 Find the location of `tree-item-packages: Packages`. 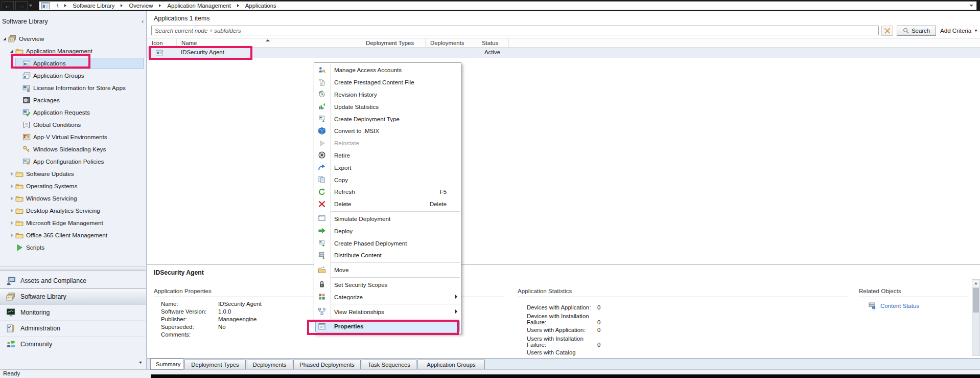

tree-item-packages: Packages is located at coordinates (73, 100).